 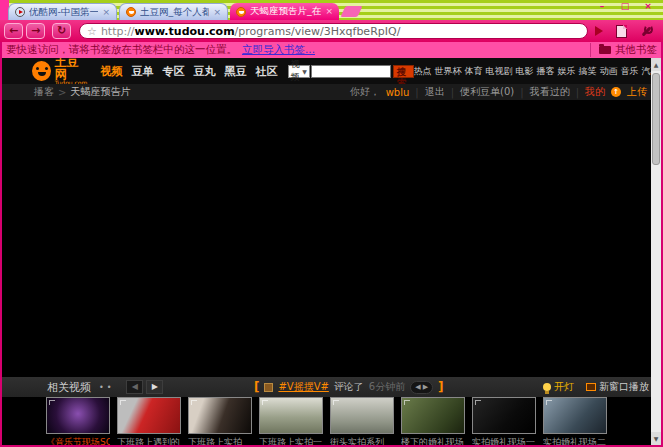 What do you see at coordinates (435, 92) in the screenshot?
I see `logout-link: 退出` at bounding box center [435, 92].